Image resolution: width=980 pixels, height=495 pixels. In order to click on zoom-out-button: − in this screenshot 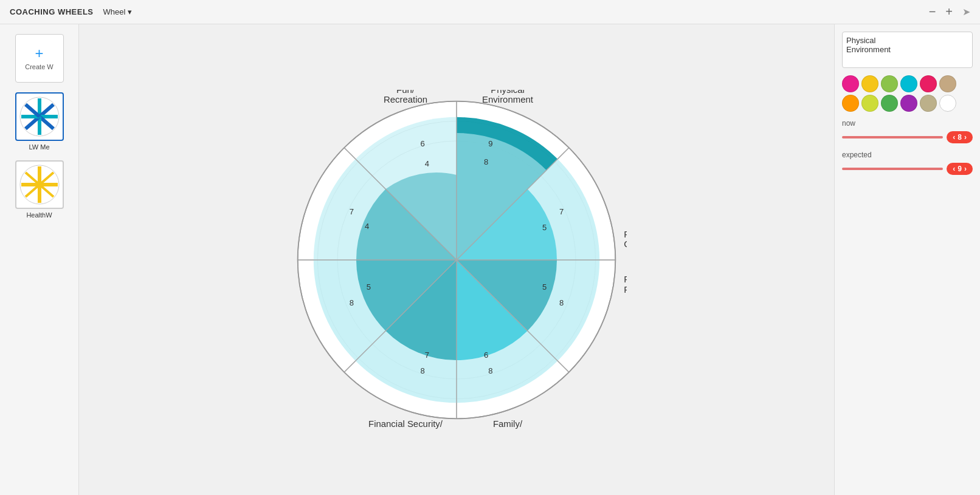, I will do `click(933, 12)`.